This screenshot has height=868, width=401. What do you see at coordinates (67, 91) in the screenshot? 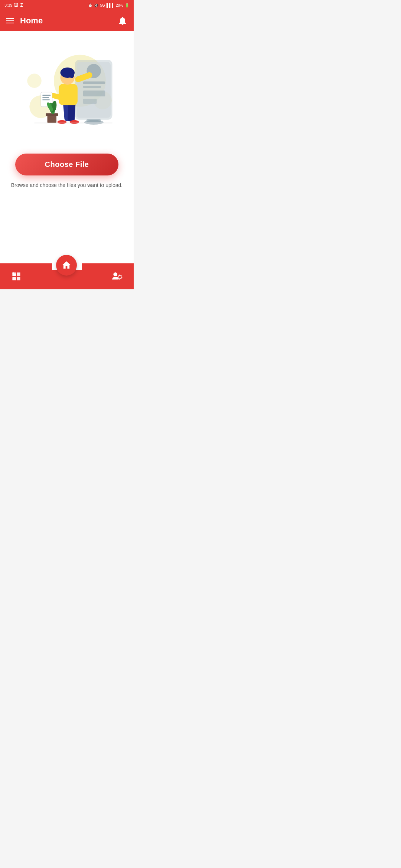
I see `illustration-container` at bounding box center [67, 91].